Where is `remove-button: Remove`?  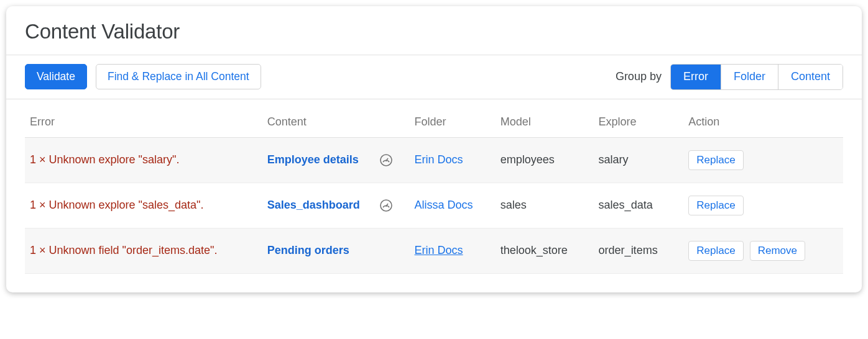
remove-button: Remove is located at coordinates (777, 251).